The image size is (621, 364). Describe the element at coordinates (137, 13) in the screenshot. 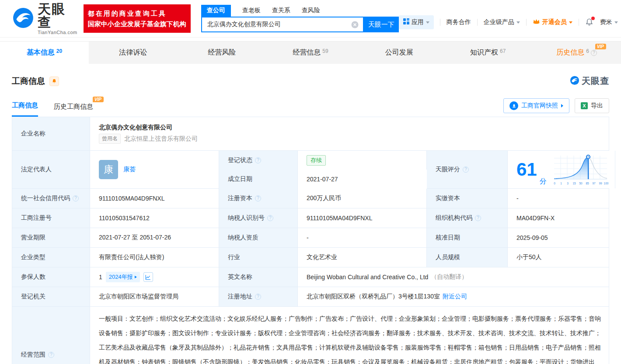

I see `slogan-line1: 都在用的商业查询工具` at that location.